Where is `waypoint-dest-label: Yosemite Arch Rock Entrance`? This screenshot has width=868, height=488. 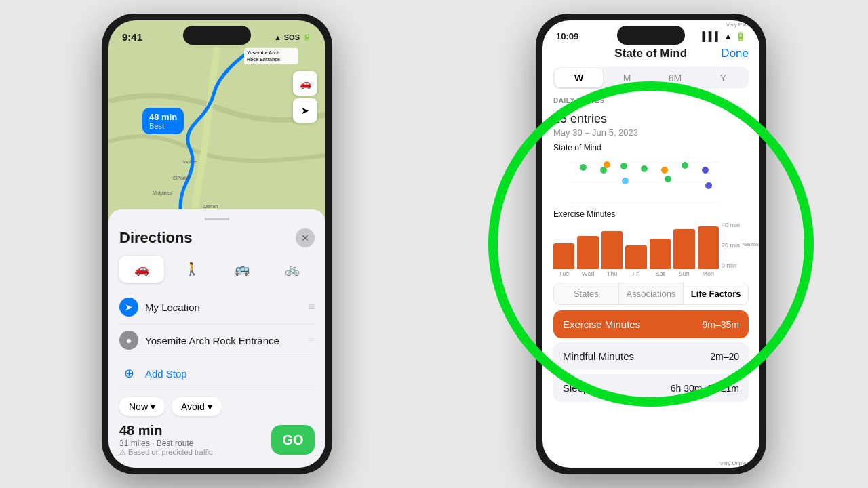
waypoint-dest-label: Yosemite Arch Rock Entrance is located at coordinates (224, 340).